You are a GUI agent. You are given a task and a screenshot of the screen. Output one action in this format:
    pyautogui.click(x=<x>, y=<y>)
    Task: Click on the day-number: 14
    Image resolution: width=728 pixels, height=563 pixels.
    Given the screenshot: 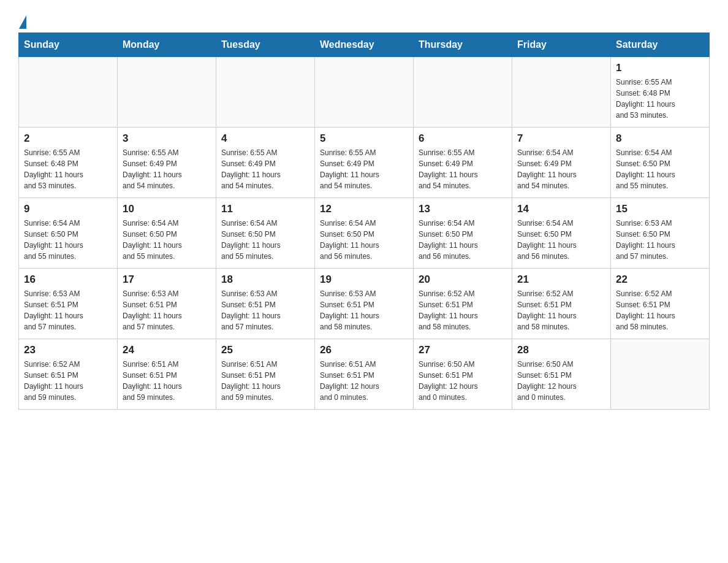 What is the action you would take?
    pyautogui.click(x=561, y=209)
    